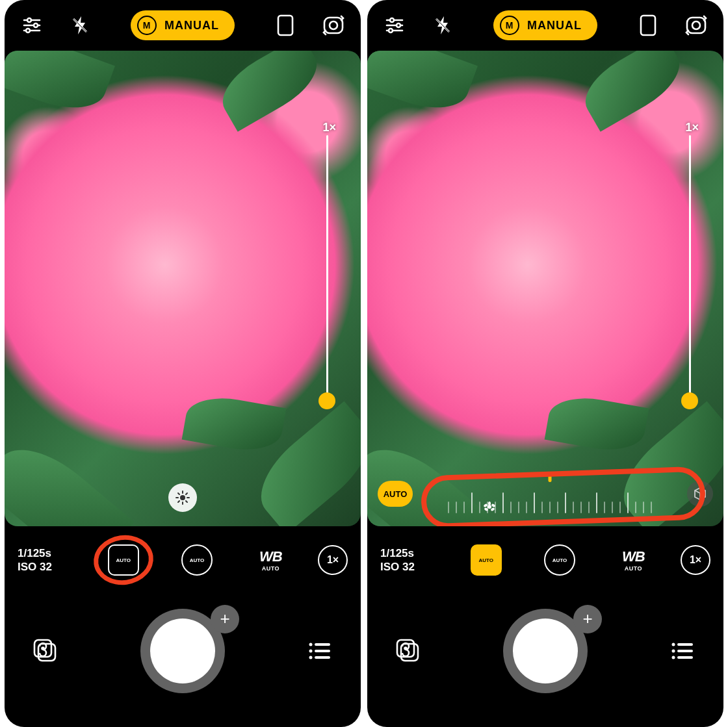 The width and height of the screenshot is (728, 727). I want to click on focus-scale-overlay: AUTO, so click(545, 494).